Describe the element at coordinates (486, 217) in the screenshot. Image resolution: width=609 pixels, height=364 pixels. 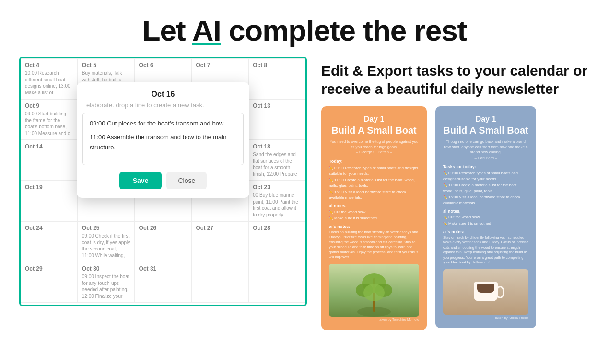
I see `blue-ai-note-1: Cut the wood slow` at that location.